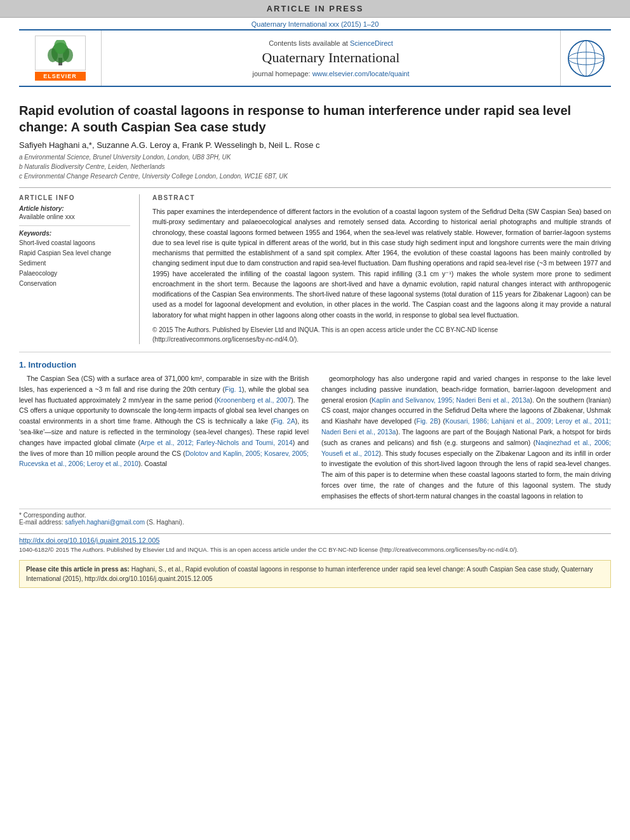  I want to click on section-divider, so click(315, 352).